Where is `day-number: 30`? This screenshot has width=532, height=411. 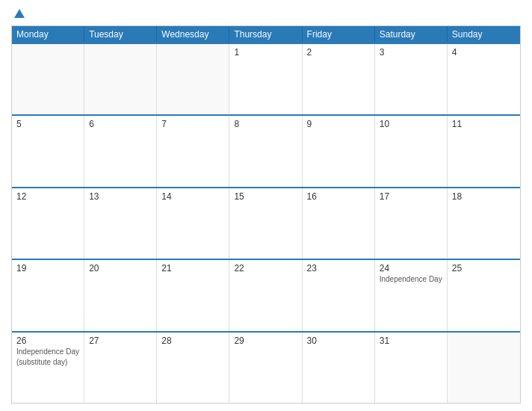 day-number: 30 is located at coordinates (338, 341).